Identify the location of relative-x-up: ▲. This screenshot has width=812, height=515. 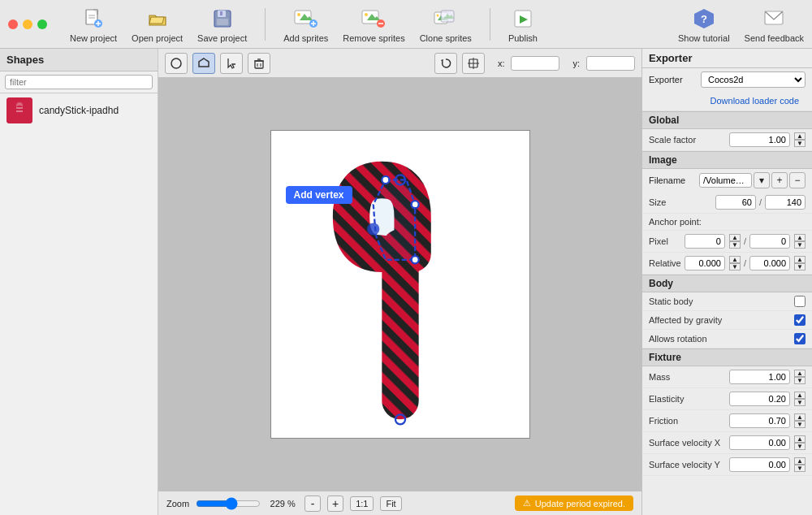
(735, 260).